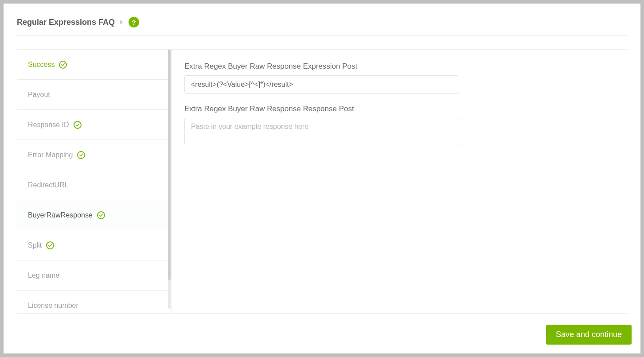  I want to click on sidebar-item-leg-name: Leg name, so click(93, 276).